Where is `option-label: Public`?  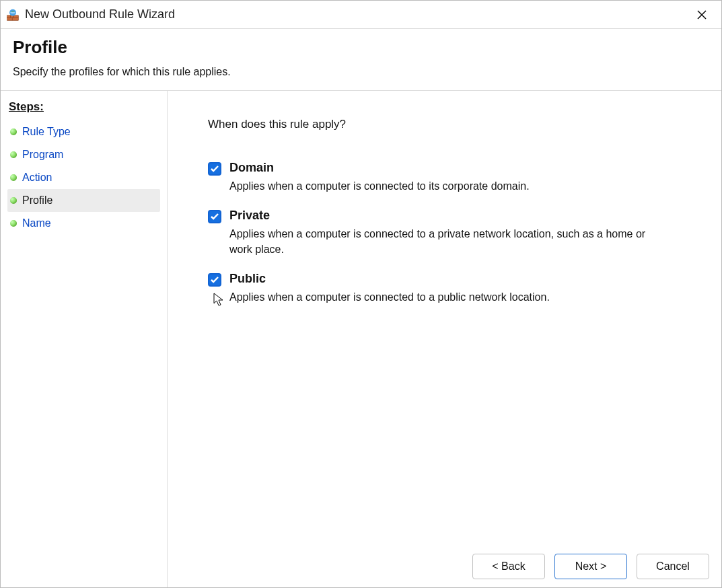 option-label: Public is located at coordinates (390, 279).